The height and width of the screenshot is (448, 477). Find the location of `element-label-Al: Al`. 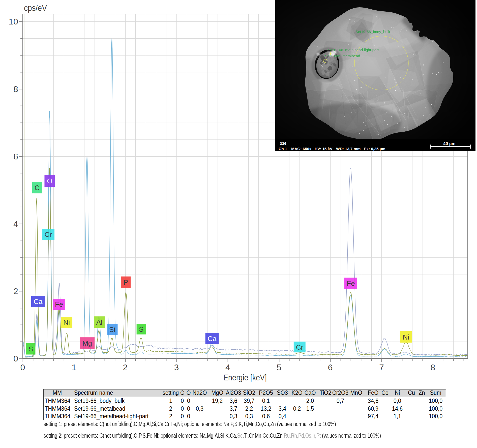

element-label-Al: Al is located at coordinates (99, 322).